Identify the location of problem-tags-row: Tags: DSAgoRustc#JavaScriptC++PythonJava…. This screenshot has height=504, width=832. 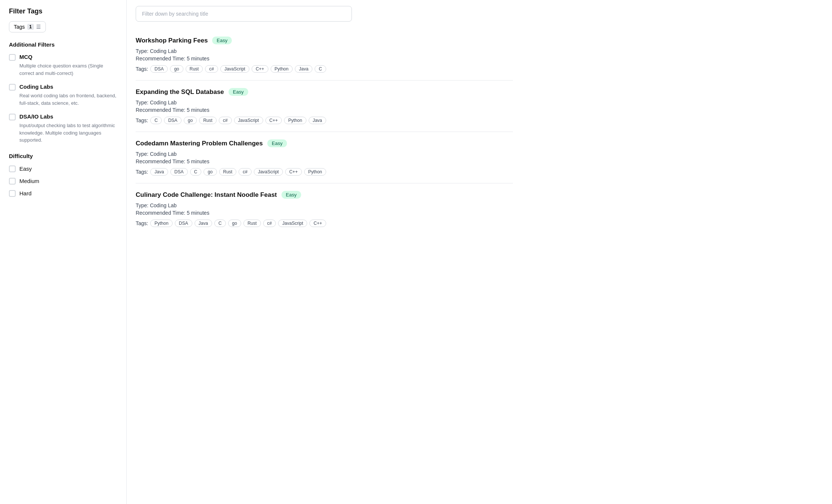
(324, 69).